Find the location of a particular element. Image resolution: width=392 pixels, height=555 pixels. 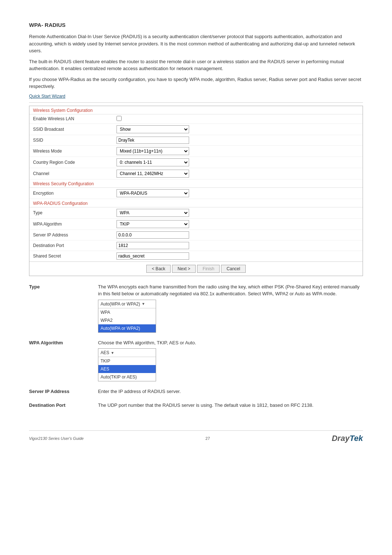

server-ip-row: Server IP Address is located at coordinates (196, 235).